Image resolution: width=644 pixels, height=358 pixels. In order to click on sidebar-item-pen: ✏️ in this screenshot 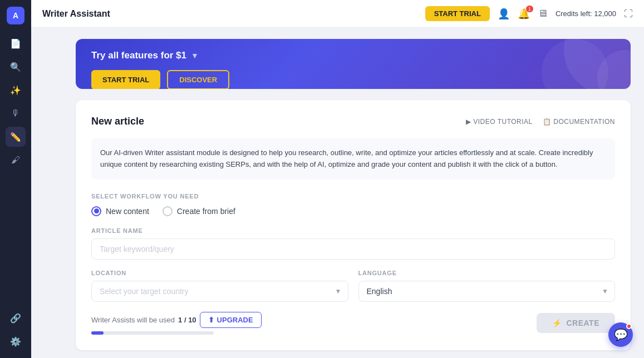, I will do `click(16, 137)`.